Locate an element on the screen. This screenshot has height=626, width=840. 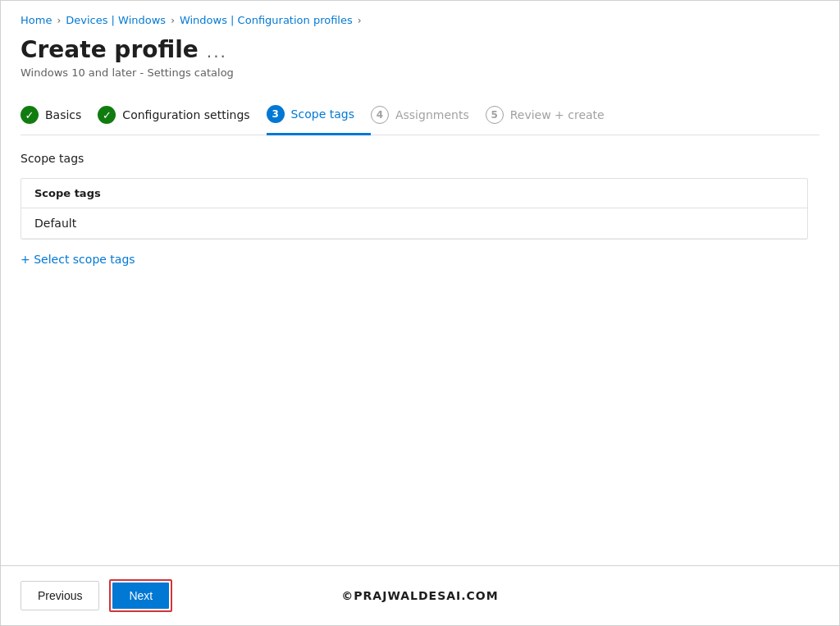
breadcrumb-sep-2: › is located at coordinates (172, 21).